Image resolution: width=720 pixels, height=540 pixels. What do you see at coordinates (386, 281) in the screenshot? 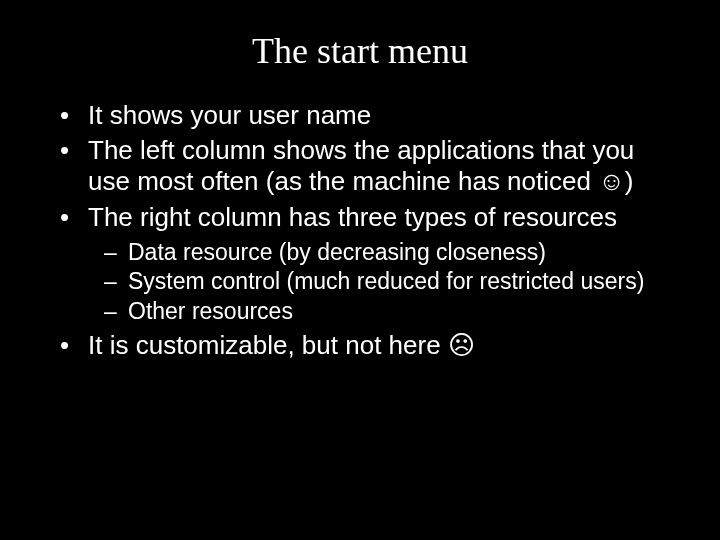
I see `sub-bullet-text: System control (much reduced for restric…` at bounding box center [386, 281].